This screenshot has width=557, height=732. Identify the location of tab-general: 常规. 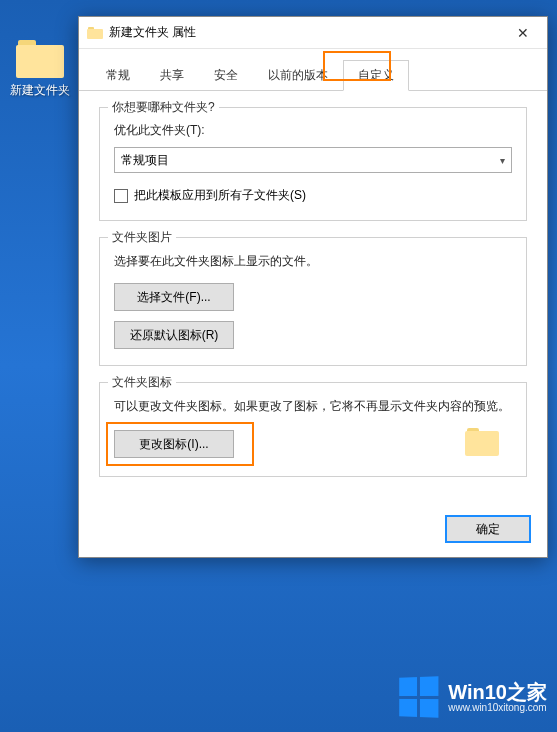
(118, 76).